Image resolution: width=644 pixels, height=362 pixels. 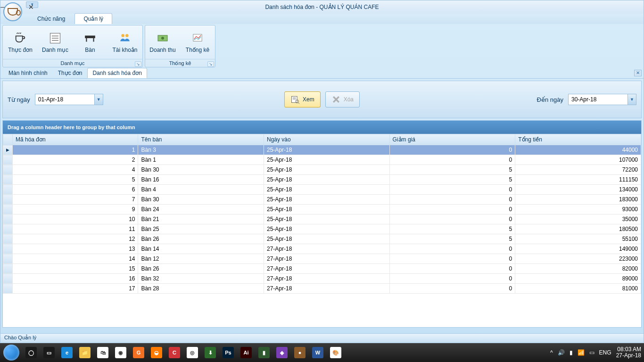 I want to click on delete-button: Xóa, so click(x=342, y=99).